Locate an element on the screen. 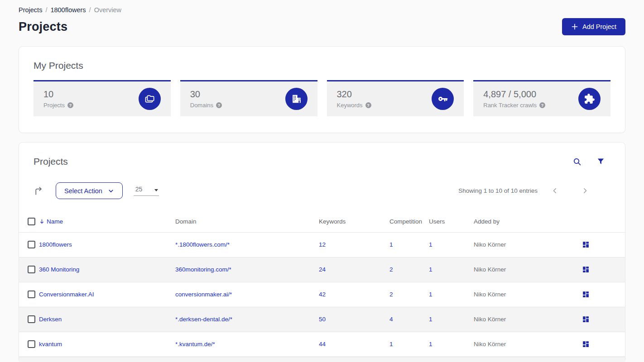 This screenshot has height=362, width=644. keywords-count-link: 24 is located at coordinates (322, 270).